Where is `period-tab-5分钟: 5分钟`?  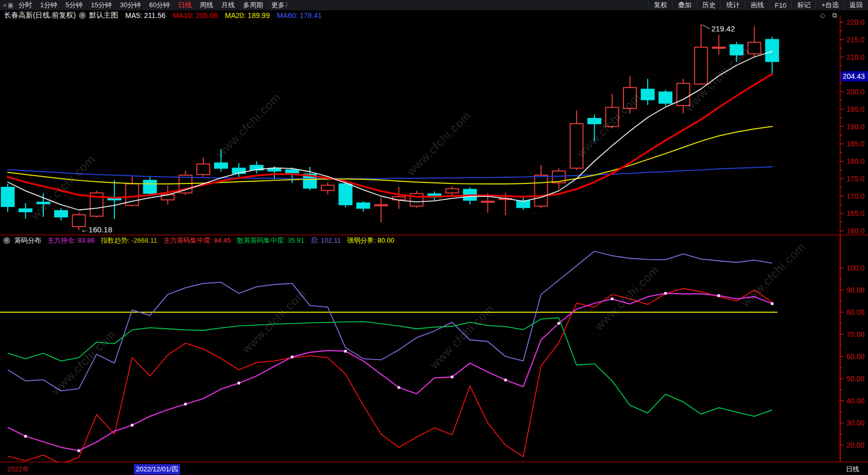
period-tab-5分钟: 5分钟 is located at coordinates (74, 5).